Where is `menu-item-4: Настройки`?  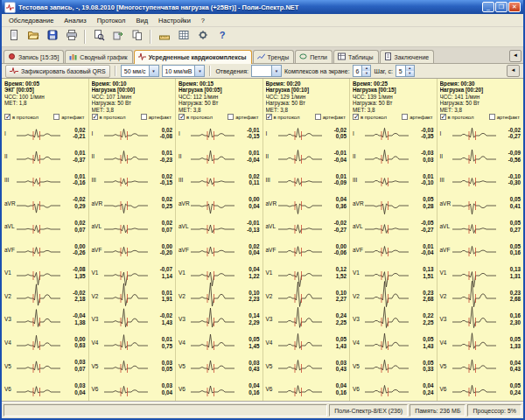
menu-item-4: Настройки is located at coordinates (175, 21).